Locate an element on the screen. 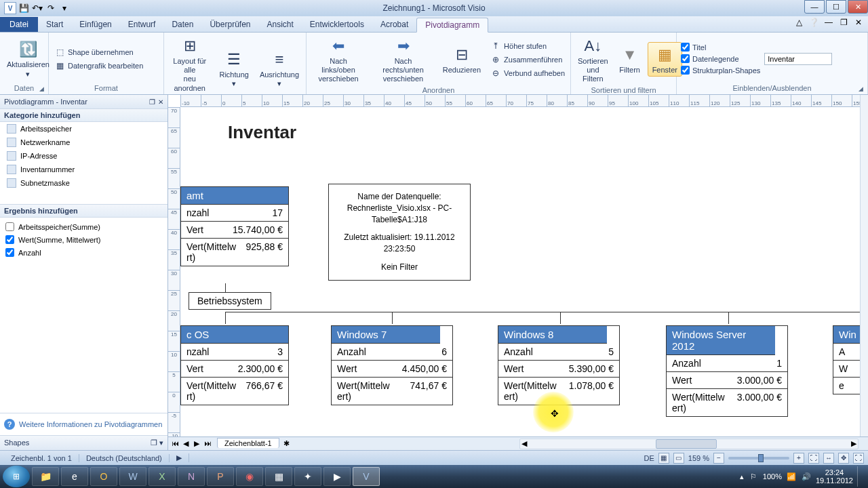 The width and height of the screenshot is (868, 488). verbund-aufheben-button: ⊖Verbund aufheben is located at coordinates (528, 73).